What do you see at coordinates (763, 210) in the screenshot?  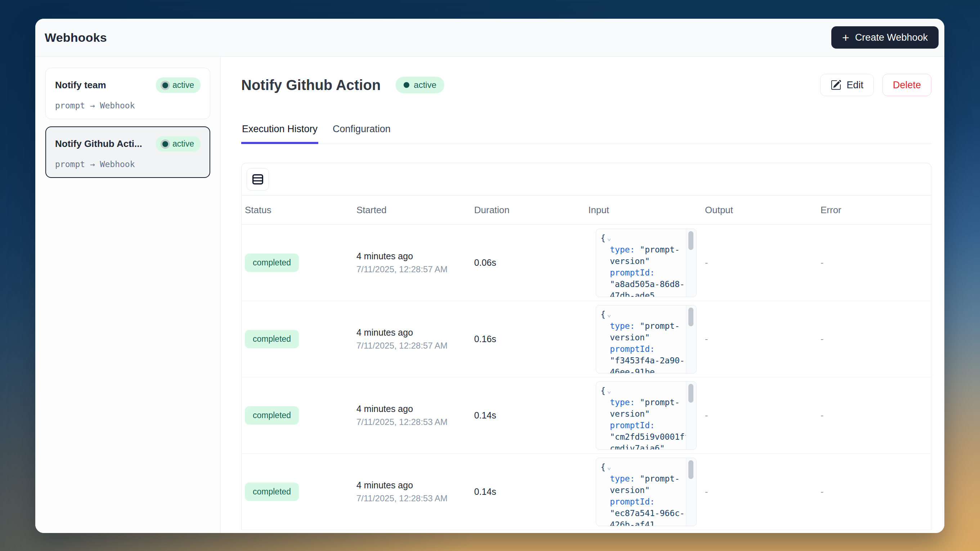 I see `column-header-output: Output` at bounding box center [763, 210].